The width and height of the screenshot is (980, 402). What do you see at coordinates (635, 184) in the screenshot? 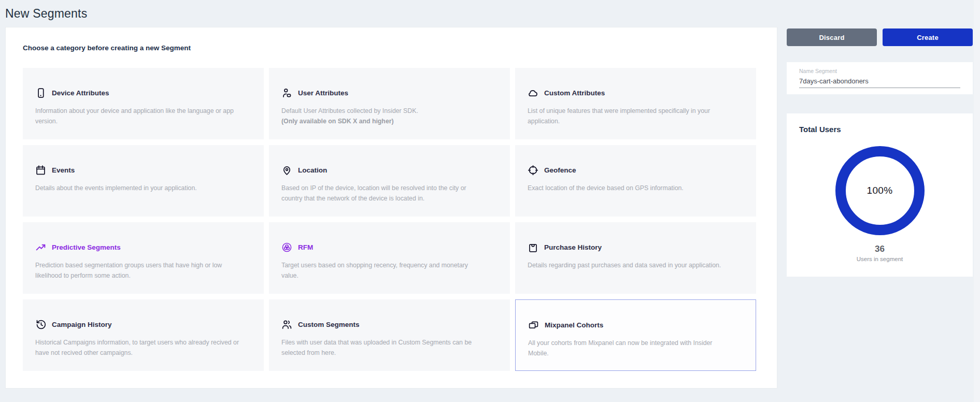
I see `category-description: Exact location of the device based on GP…` at bounding box center [635, 184].